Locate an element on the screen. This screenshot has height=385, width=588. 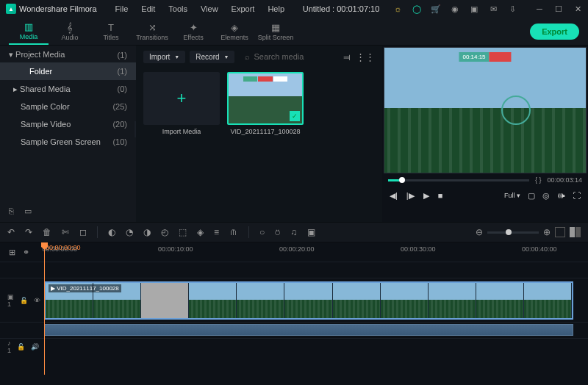
timeline-ruler: ⊞⚭ 00:00:00:00 00:00:10:00 00:00:20:00 0… is located at coordinates (294, 252).